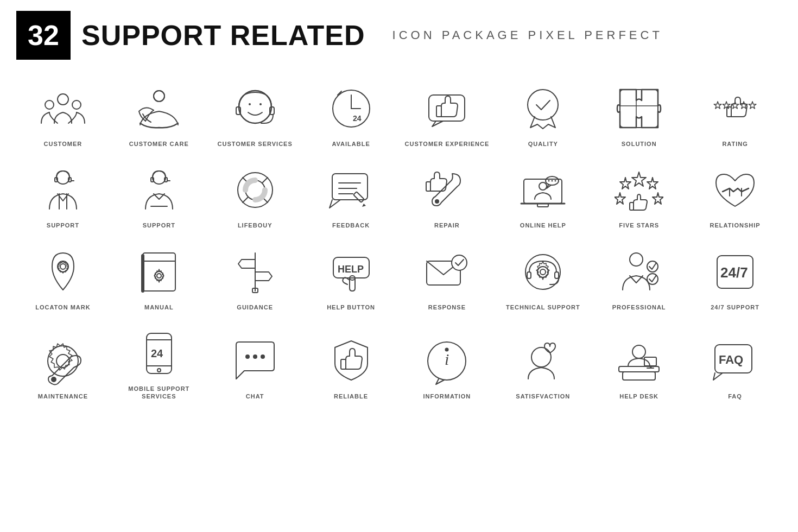 The height and width of the screenshot is (532, 798). What do you see at coordinates (351, 144) in the screenshot?
I see `available-label: AVAILABLE` at bounding box center [351, 144].